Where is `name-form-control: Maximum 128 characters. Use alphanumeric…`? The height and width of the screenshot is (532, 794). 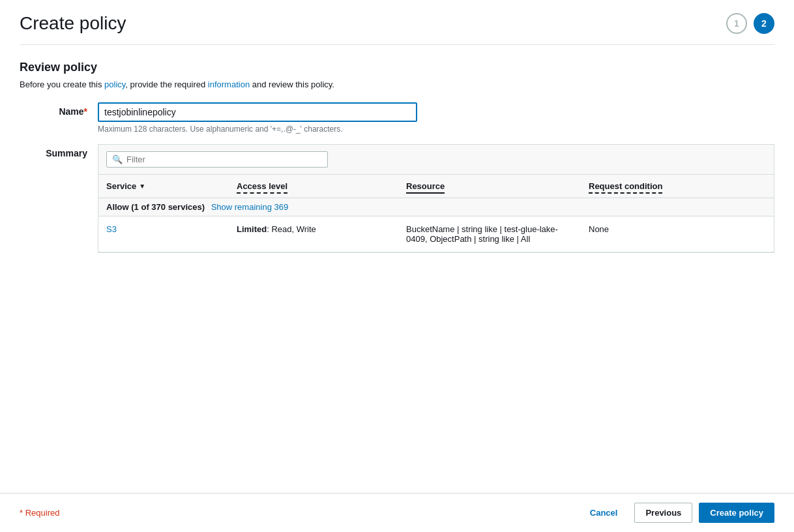 name-form-control: Maximum 128 characters. Use alphanumeric… is located at coordinates (436, 118).